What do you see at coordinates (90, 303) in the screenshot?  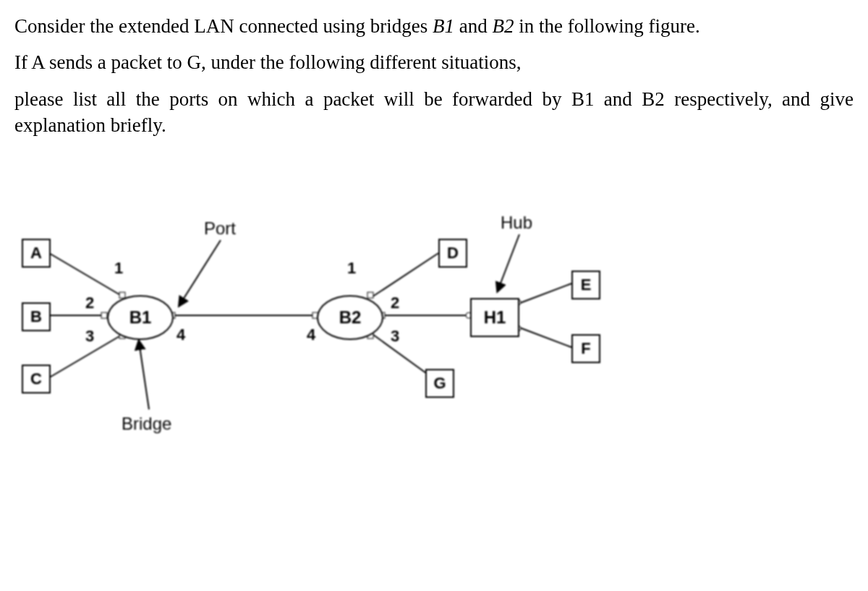 I see `port-b1-2: 2` at bounding box center [90, 303].